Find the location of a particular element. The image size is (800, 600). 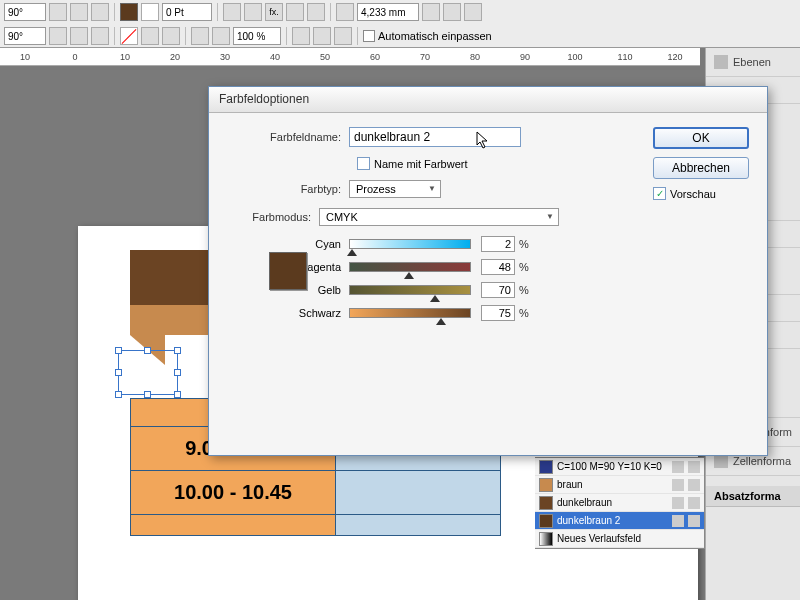

colormode-select: CMYK is located at coordinates (439, 217).